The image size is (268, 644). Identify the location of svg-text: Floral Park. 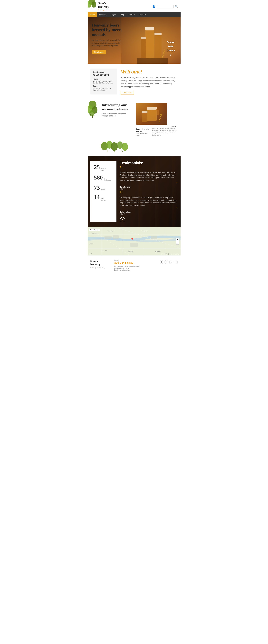
(158, 252).